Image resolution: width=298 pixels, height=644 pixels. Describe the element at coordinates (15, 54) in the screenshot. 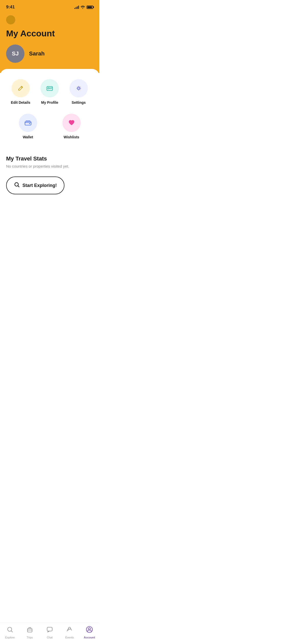

I see `avatar: SJ` at that location.